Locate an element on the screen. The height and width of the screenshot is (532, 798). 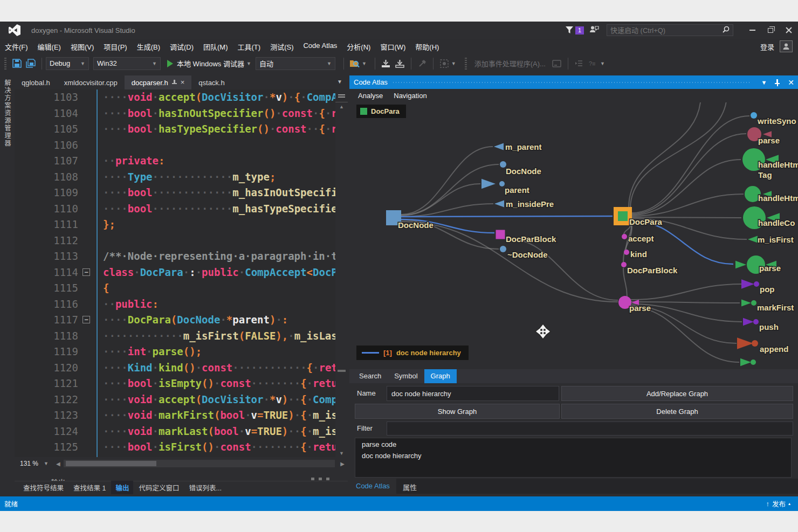
menu-item-1: 文件(F) is located at coordinates (16, 46).